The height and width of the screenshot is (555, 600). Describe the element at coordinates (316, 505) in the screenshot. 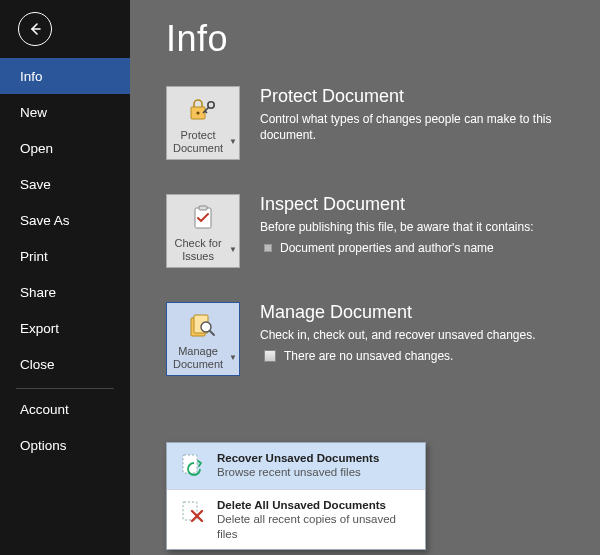

I see `dropdown-item-title: Delete All Unsaved Documents` at that location.